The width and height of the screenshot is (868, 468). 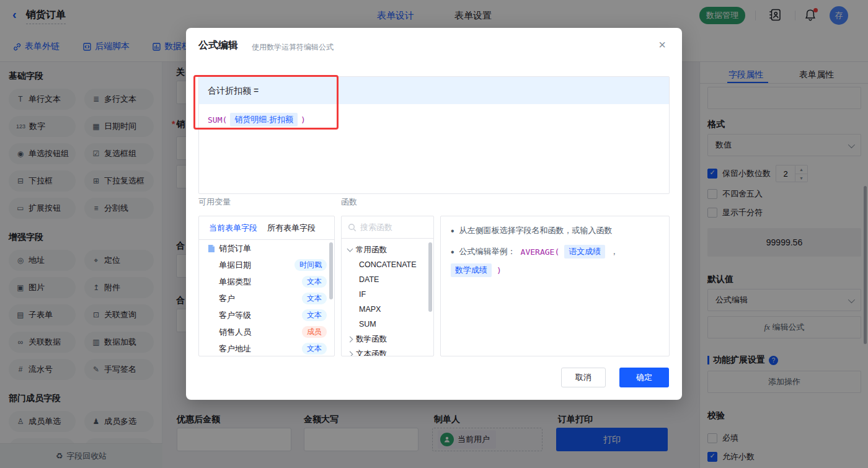 What do you see at coordinates (267, 265) in the screenshot?
I see `variable-row: 单据日期时间戳` at bounding box center [267, 265].